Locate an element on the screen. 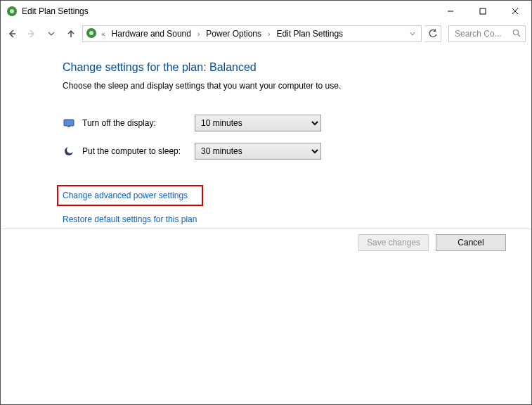 The width and height of the screenshot is (532, 405). sleep-timeout-row: Put the computer to sleep: 30 minutes is located at coordinates (275, 151).